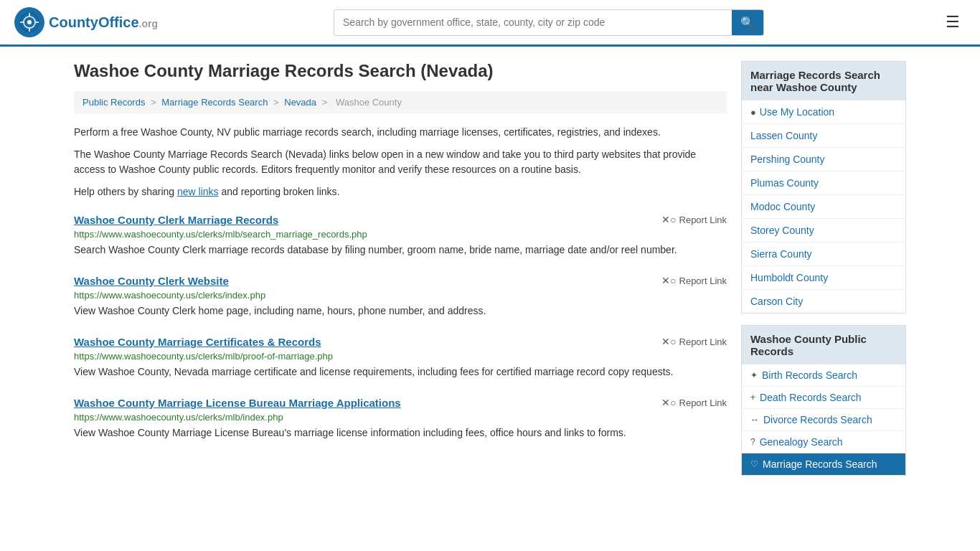  I want to click on sidebar-nearby-county: Plumas County, so click(824, 184).